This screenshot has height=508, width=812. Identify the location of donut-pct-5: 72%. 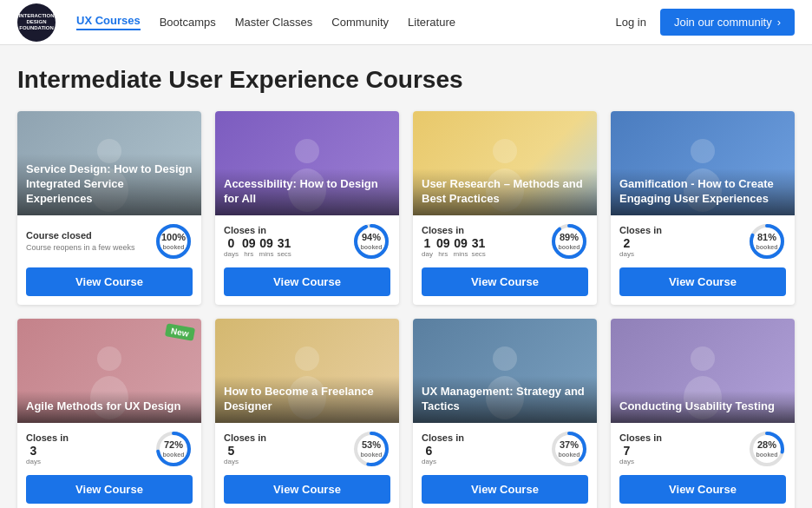
(174, 445).